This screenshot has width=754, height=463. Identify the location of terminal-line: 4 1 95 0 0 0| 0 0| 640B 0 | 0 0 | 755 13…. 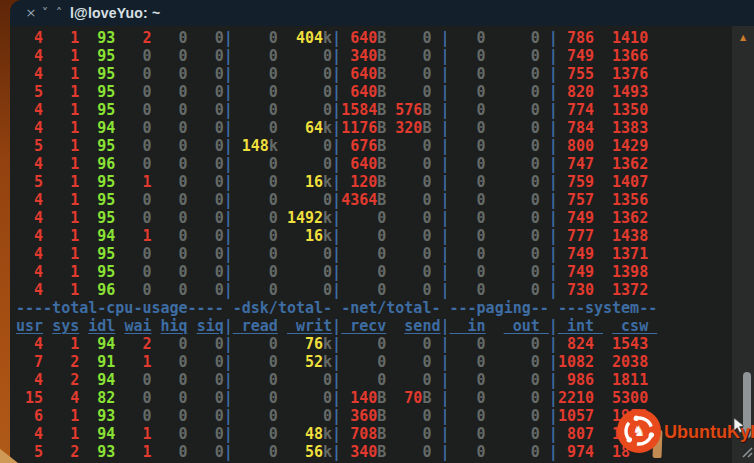
(336, 74).